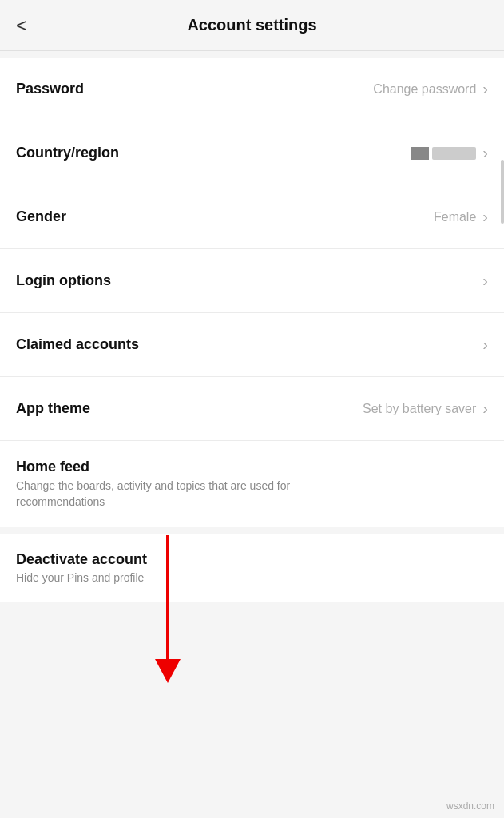  I want to click on page-title: Account settings, so click(252, 26).